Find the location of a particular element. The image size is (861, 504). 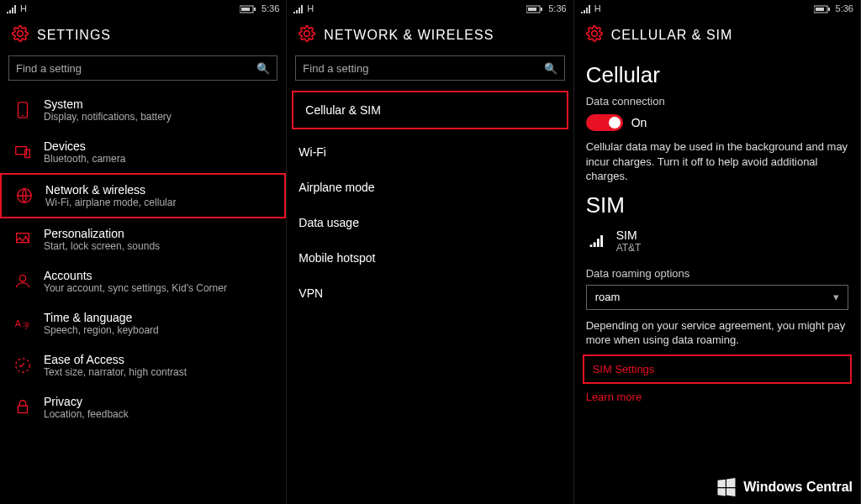

network-item-wifi: Wi-Fi is located at coordinates (430, 152).